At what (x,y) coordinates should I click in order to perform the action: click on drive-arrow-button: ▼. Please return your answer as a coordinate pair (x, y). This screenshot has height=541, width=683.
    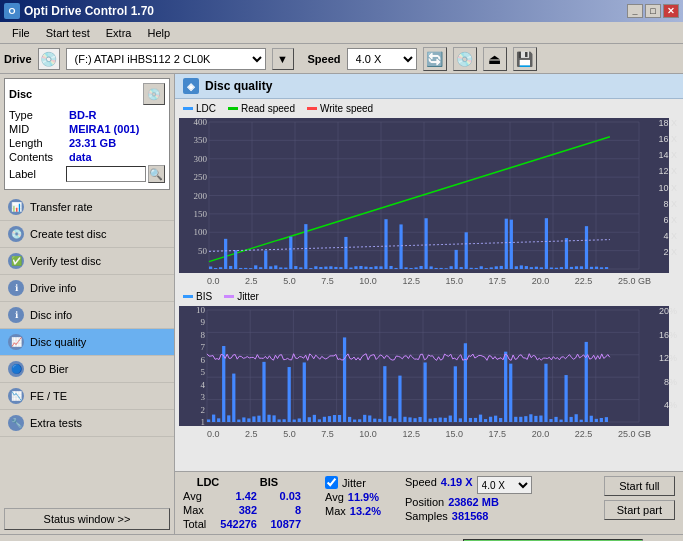
    Looking at the image, I should click on (283, 59).